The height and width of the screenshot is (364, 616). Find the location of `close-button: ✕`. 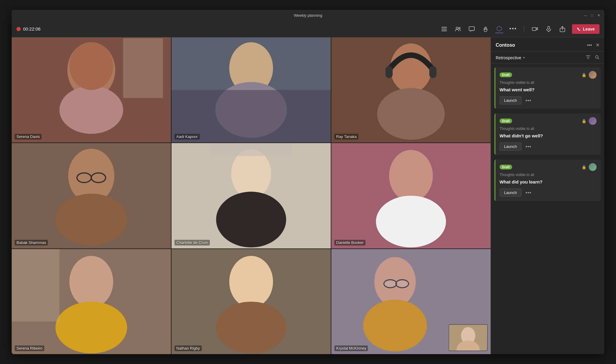

close-button: ✕ is located at coordinates (599, 15).